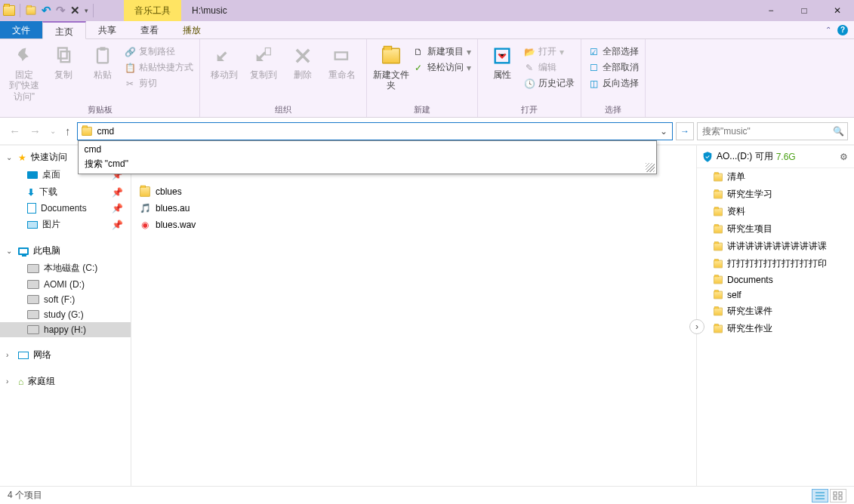 The image size is (854, 504). Describe the element at coordinates (414, 208) in the screenshot. I see `file-item: 🎵blues.au` at that location.